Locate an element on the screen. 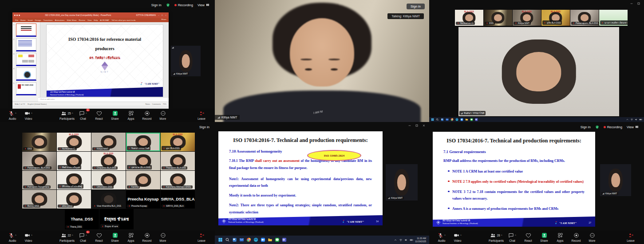 This screenshot has width=644, height=244. participant-tile: Thana_DSS Thana_DSS is located at coordinates (82, 219).